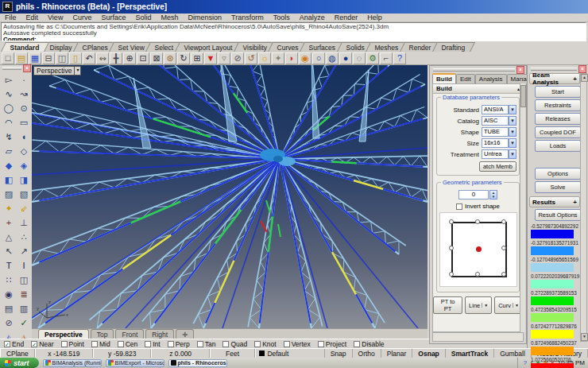 This screenshot has width=588, height=368. Describe the element at coordinates (42, 344) in the screenshot. I see `osnap-option: Near` at that location.